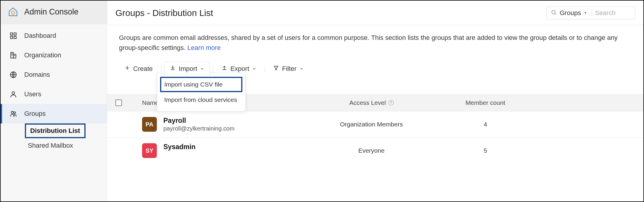  Describe the element at coordinates (35, 114) in the screenshot. I see `sidebar-item-label: Groups` at that location.